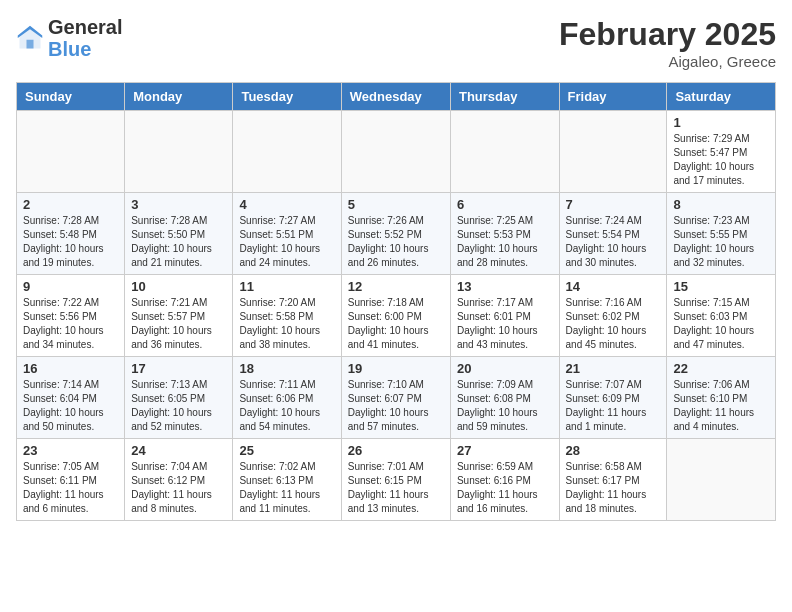 This screenshot has width=792, height=612. I want to click on day-number: 14, so click(614, 286).